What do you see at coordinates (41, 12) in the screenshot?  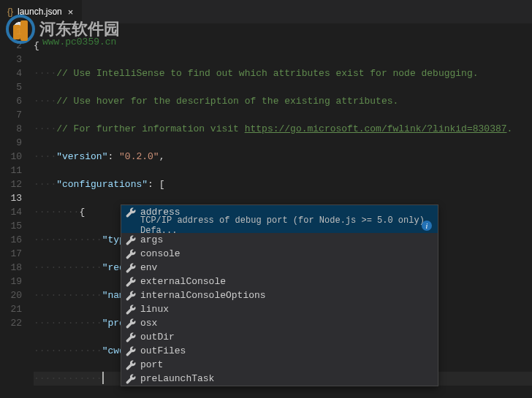 I see `tab-launch-json: {} launch.json ×` at bounding box center [41, 12].